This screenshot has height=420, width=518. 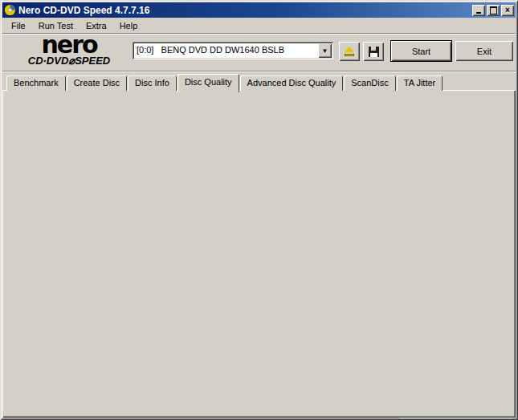 What do you see at coordinates (96, 84) in the screenshot?
I see `tab-create-disc: Create Disc` at bounding box center [96, 84].